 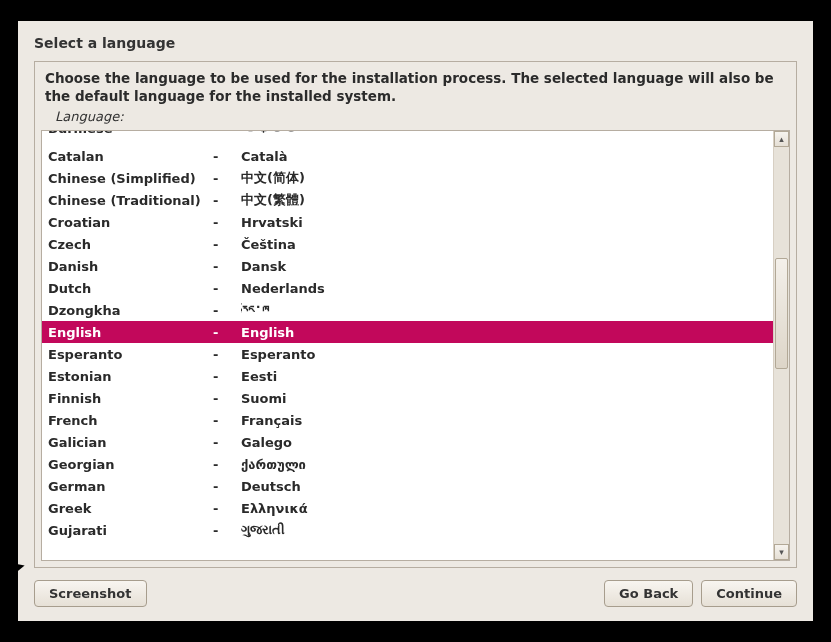 I want to click on language-row: Galician-Galego, so click(x=408, y=442).